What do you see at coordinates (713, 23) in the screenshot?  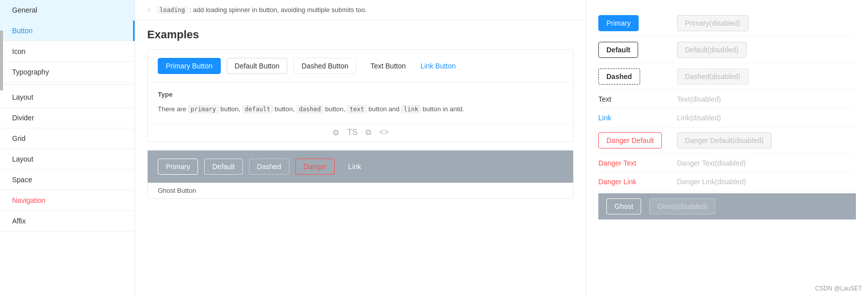 I see `rp-primary-disabled-button: Primary(disabled)` at bounding box center [713, 23].